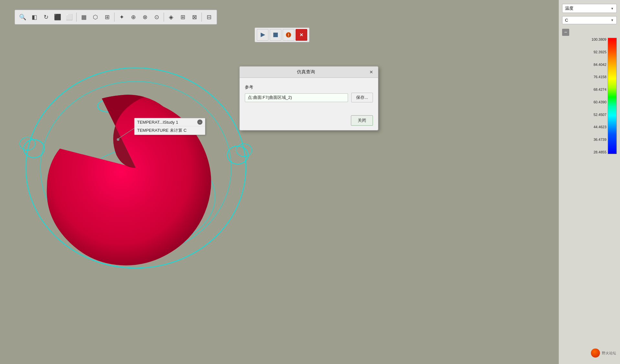  I want to click on dropdown1-arrow: ▼, so click(612, 8).